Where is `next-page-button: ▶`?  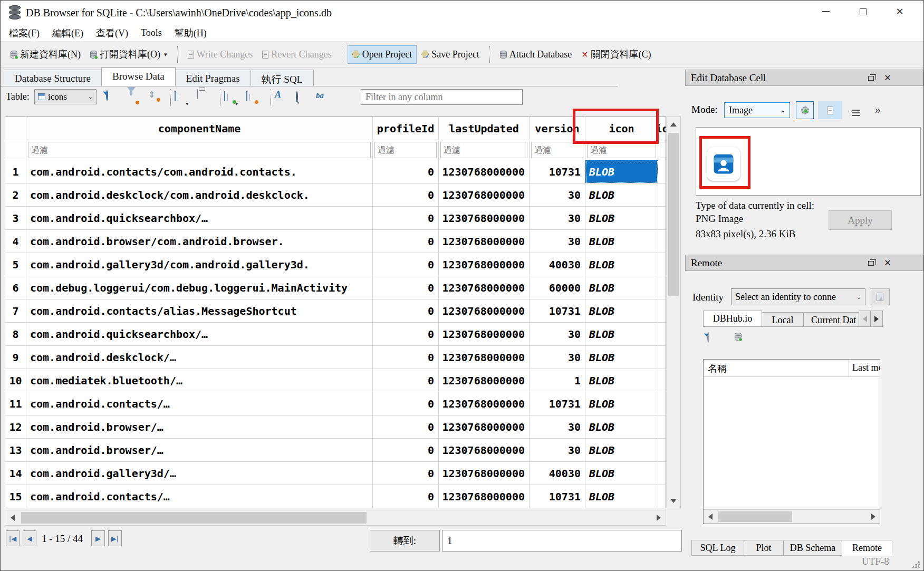 next-page-button: ▶ is located at coordinates (98, 538).